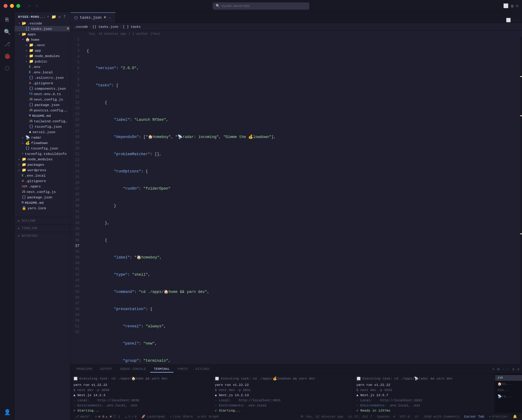 The image size is (522, 420). What do you see at coordinates (405, 417) in the screenshot?
I see `status-encoding: UTF-8` at bounding box center [405, 417].